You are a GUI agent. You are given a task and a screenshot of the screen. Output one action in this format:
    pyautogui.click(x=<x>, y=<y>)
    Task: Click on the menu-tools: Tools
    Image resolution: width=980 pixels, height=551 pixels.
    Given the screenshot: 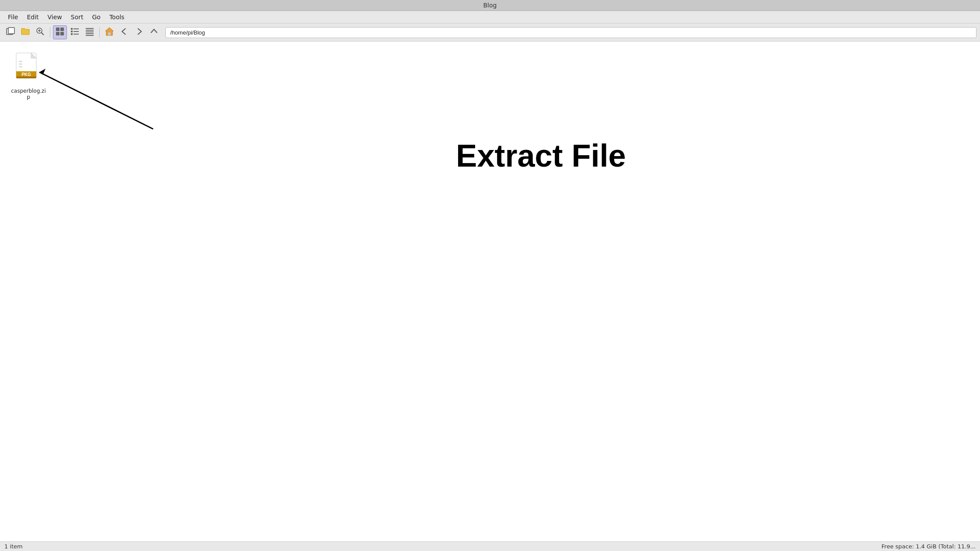 What is the action you would take?
    pyautogui.click(x=117, y=17)
    